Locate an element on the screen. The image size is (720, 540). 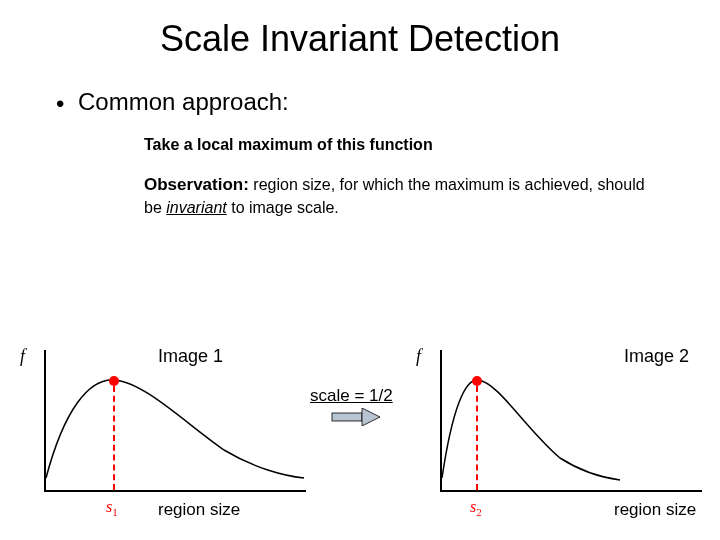
slide-title: Scale Invariant Detection is located at coordinates (360, 30).